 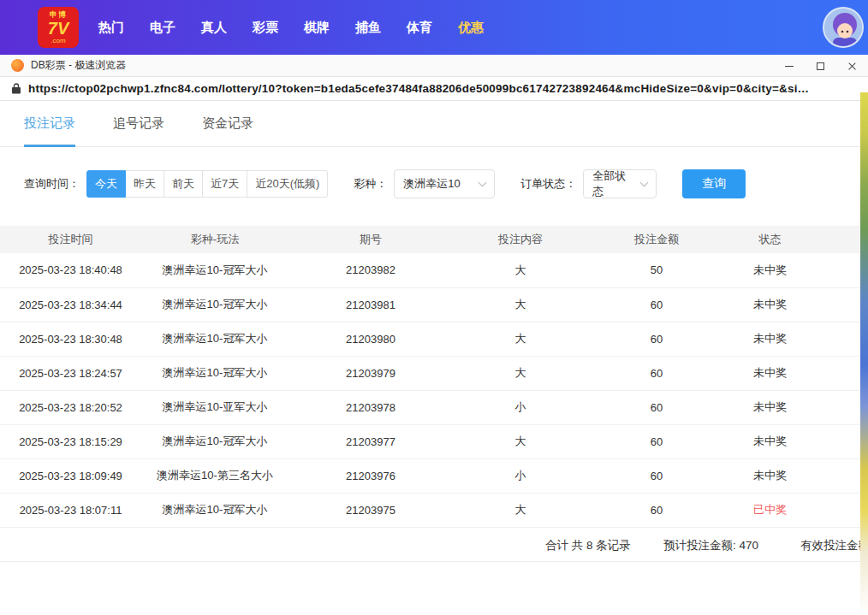 I want to click on table-row: 2025-03-23 18:24:57澳洲幸运10-冠军大小21203979大6…, so click(x=430, y=373).